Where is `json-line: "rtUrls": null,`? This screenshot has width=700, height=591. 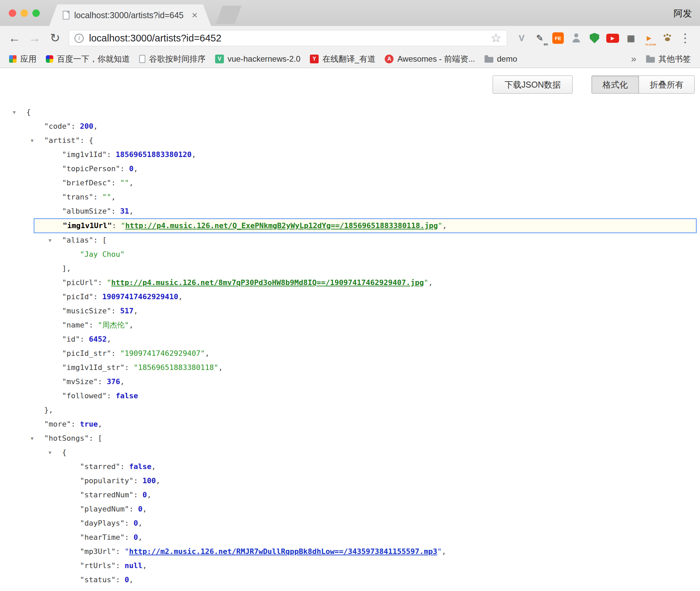
json-line: "rtUrls": null, is located at coordinates (350, 566).